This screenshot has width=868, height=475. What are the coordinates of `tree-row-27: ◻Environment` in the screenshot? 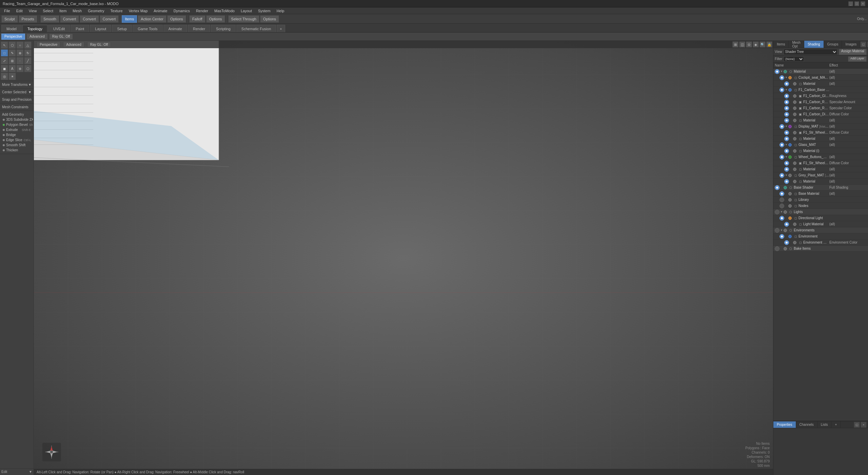 It's located at (821, 236).